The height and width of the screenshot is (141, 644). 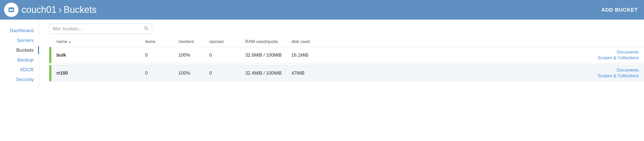 What do you see at coordinates (322, 10) in the screenshot?
I see `page-header: couch01 › Buckets ADD BUCKET` at bounding box center [322, 10].